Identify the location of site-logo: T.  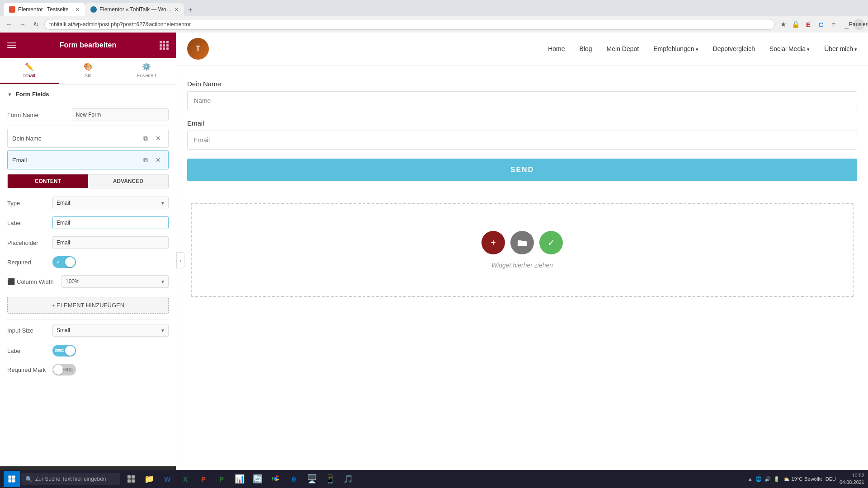
(198, 49).